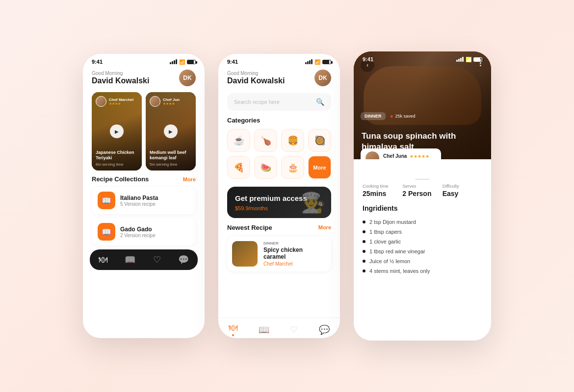 This screenshot has width=574, height=392. What do you see at coordinates (323, 78) in the screenshot?
I see `avatar-2: DK` at bounding box center [323, 78].